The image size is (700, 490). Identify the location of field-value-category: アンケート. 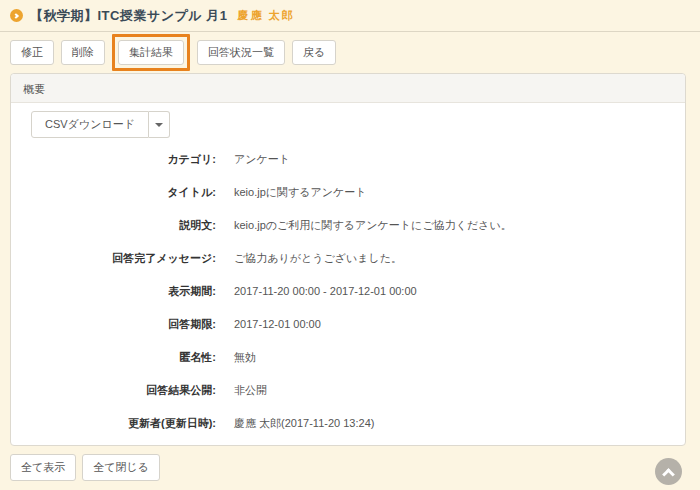
(262, 160).